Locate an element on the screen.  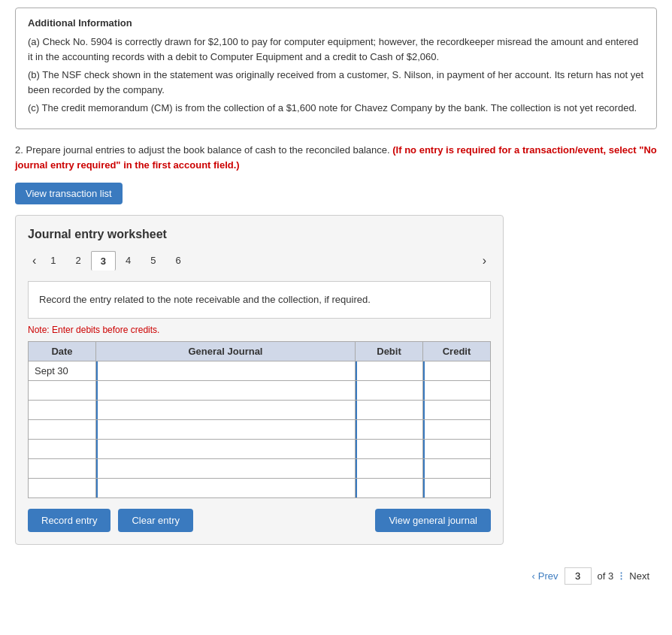
col-header-date: Date is located at coordinates (62, 351).